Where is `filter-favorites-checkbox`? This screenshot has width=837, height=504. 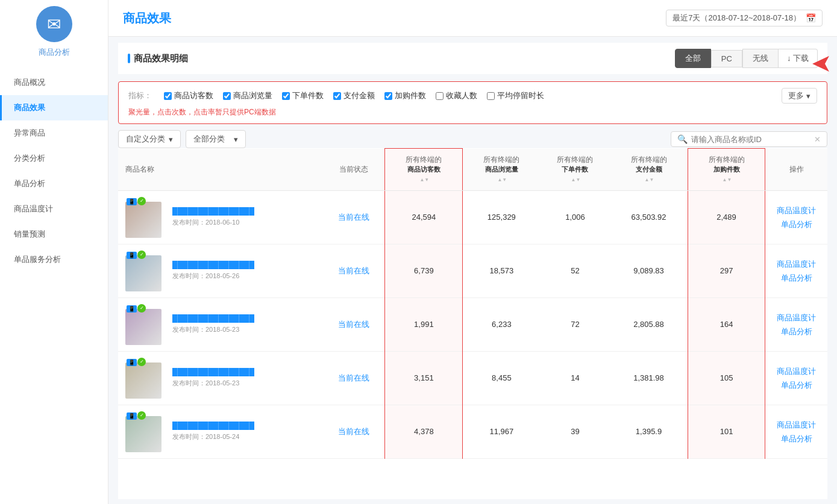
filter-favorites-checkbox is located at coordinates (440, 96).